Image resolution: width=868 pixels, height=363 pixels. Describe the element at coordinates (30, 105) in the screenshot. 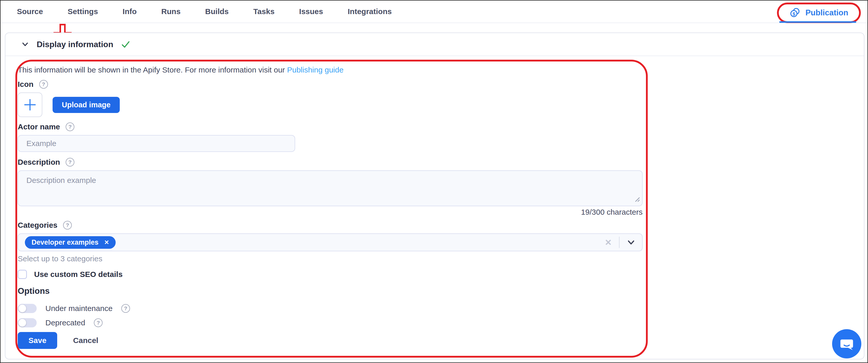

I see `icon-upload-dropzone` at that location.